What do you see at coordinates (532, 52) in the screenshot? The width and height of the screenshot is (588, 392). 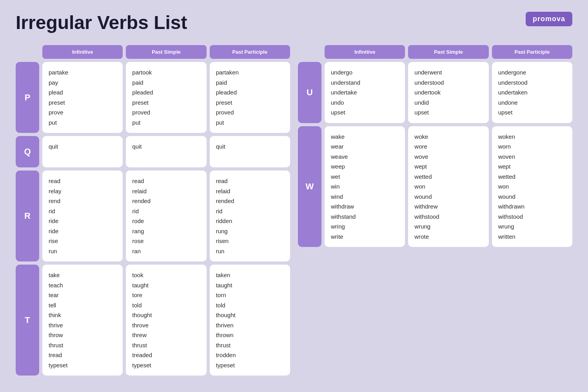 I see `right-col-past-participle: Past Participle` at bounding box center [532, 52].